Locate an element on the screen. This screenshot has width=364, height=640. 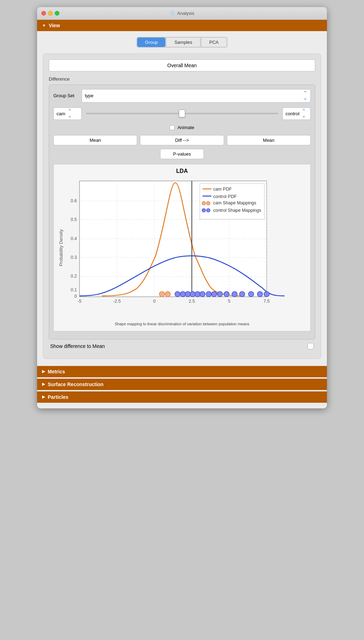
tabs-row: Group Samples PCA is located at coordinates (182, 42).